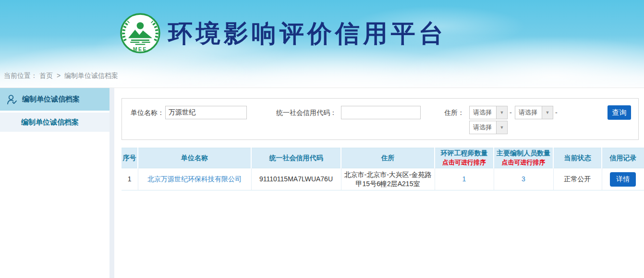 The width and height of the screenshot is (644, 278). Describe the element at coordinates (194, 158) in the screenshot. I see `col-header-unit-name: 单位名称` at that location.